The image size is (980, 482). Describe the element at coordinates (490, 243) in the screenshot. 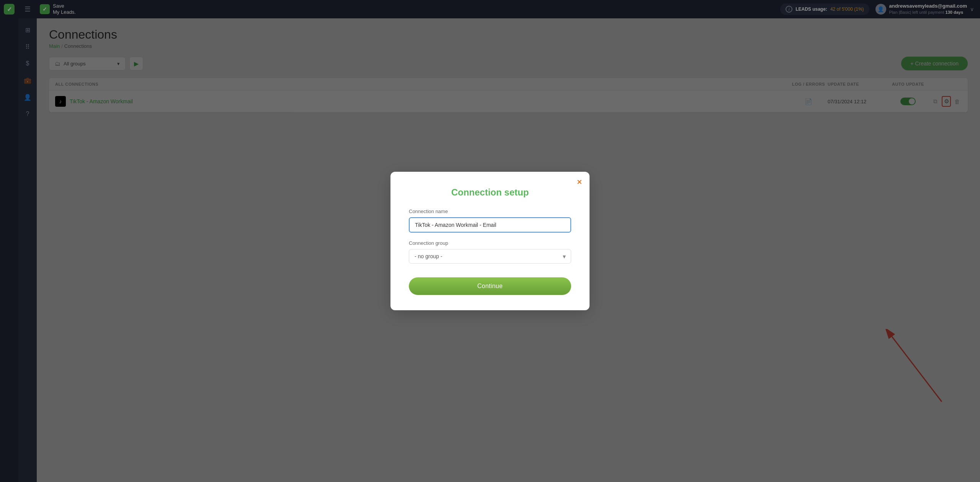

I see `connection-group-label: Connection group` at that location.